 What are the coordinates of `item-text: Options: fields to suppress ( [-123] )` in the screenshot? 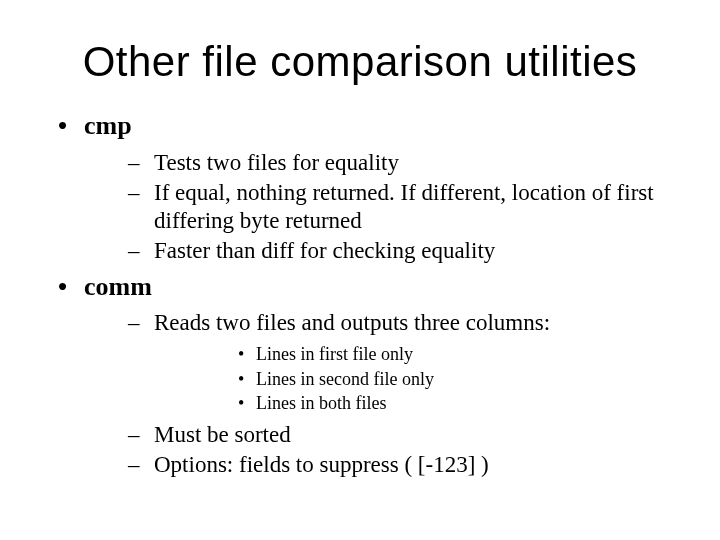 It's located at (322, 464).